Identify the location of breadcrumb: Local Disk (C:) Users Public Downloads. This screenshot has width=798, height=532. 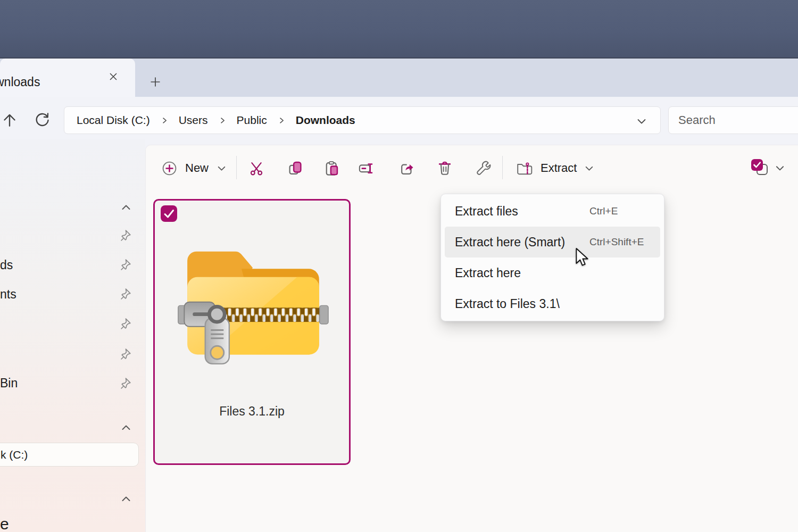
(362, 120).